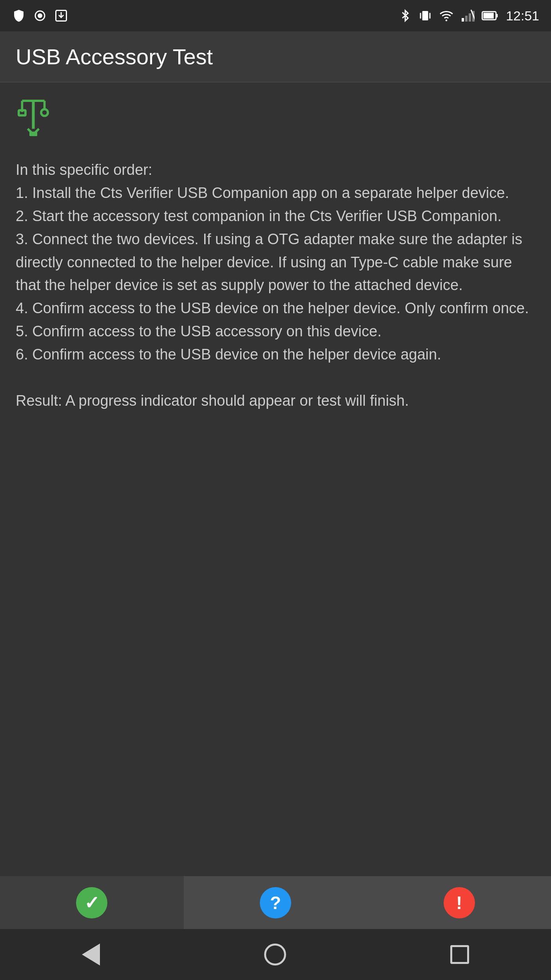 Image resolution: width=551 pixels, height=980 pixels. What do you see at coordinates (114, 56) in the screenshot?
I see `page-title: USB Accessory Test` at bounding box center [114, 56].